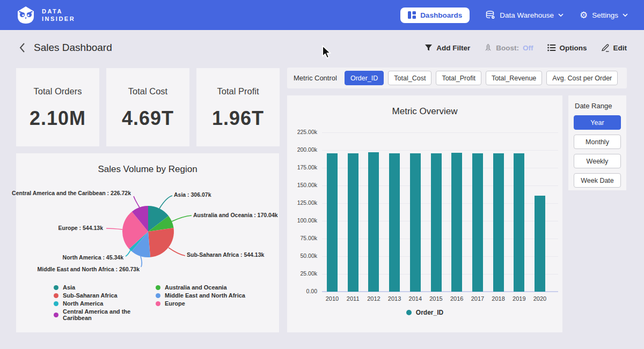 Image resolution: width=644 pixels, height=349 pixels. I want to click on x-axis-tick: 2019, so click(519, 299).